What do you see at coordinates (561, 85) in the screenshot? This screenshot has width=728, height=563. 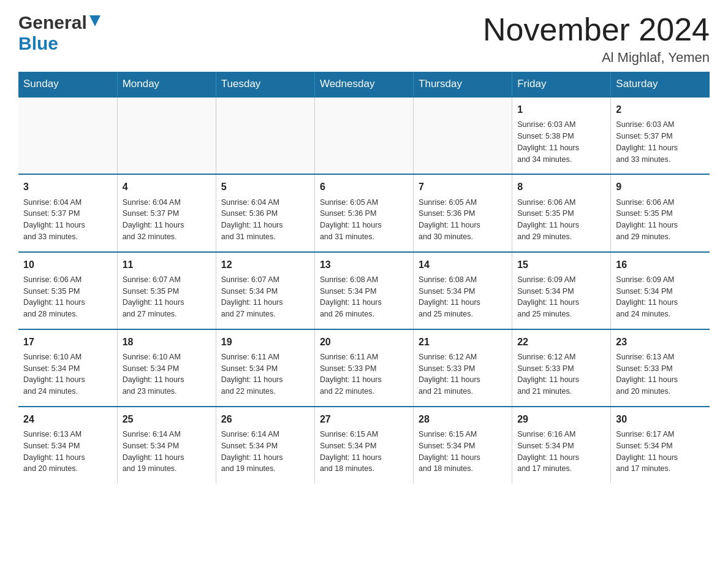 I see `calendar-day-header: Friday` at bounding box center [561, 85].